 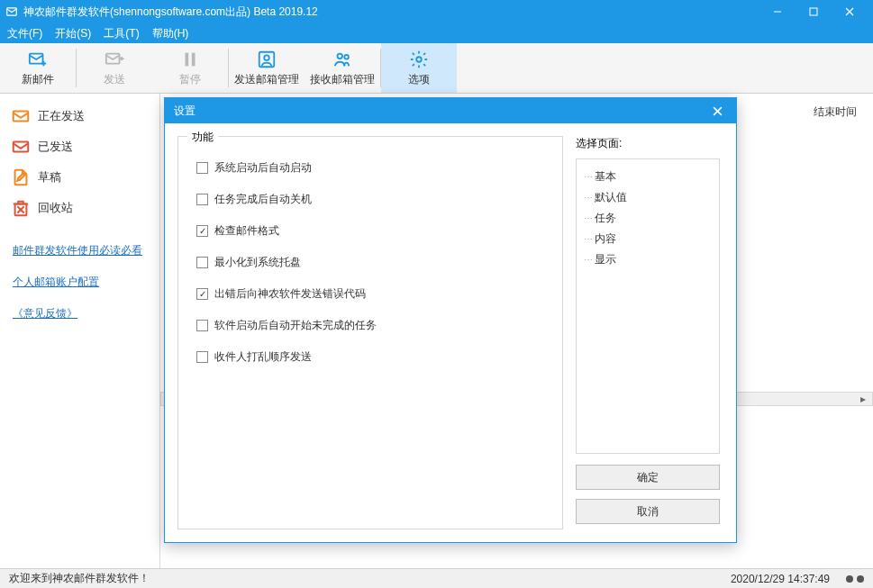 What do you see at coordinates (850, 12) in the screenshot?
I see `close-button` at bounding box center [850, 12].